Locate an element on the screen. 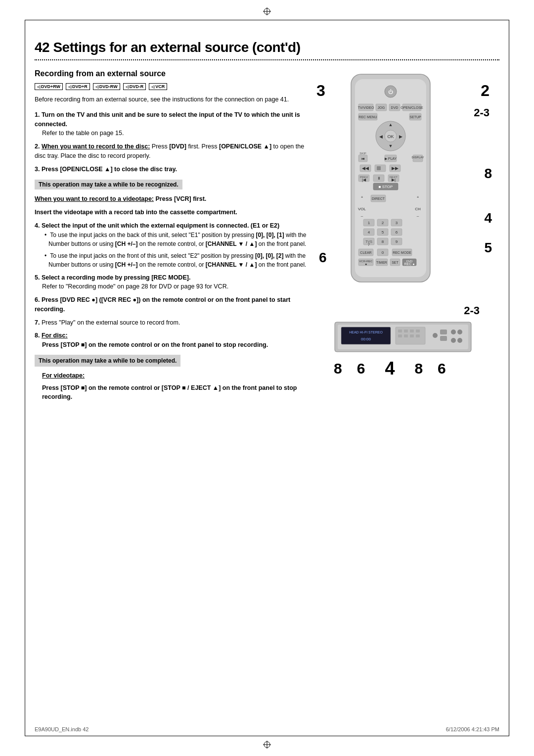  intro-text: Before recording from an external source… is located at coordinates (176, 100).